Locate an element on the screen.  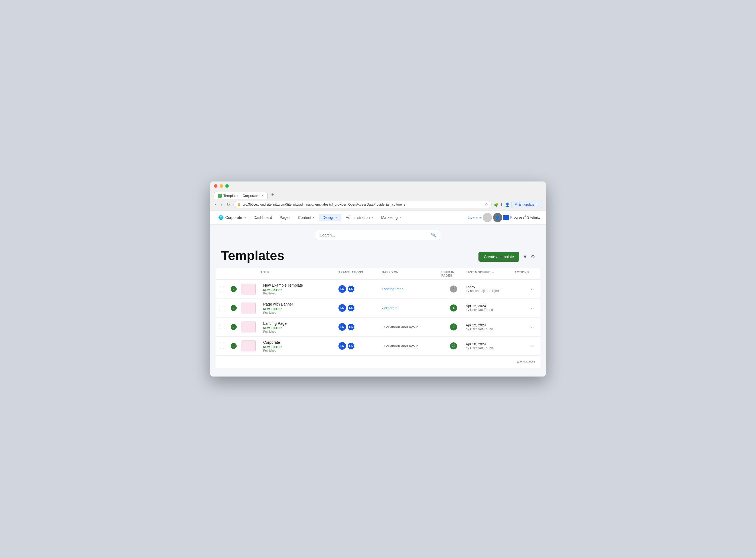
nav-item-administration: Administration ▼ is located at coordinates (360, 218).